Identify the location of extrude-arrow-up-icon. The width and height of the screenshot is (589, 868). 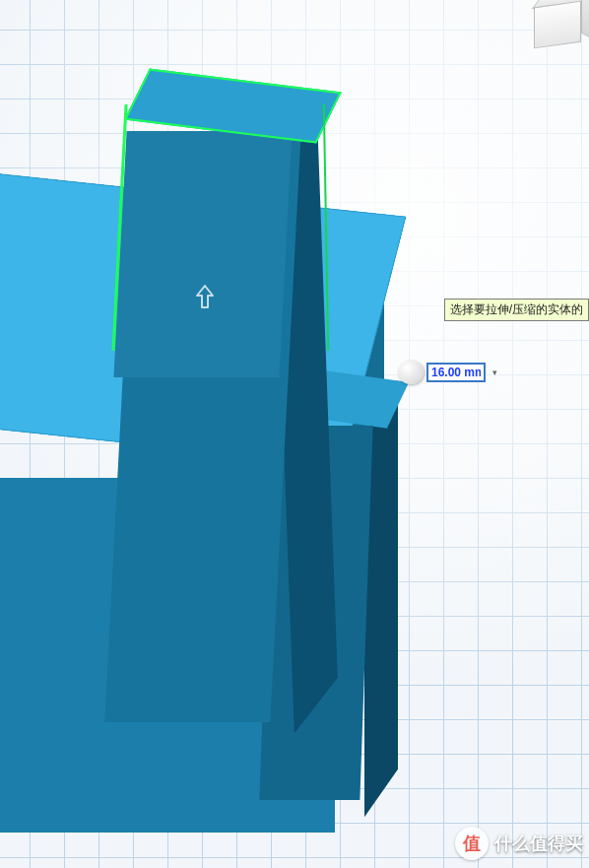
(205, 299).